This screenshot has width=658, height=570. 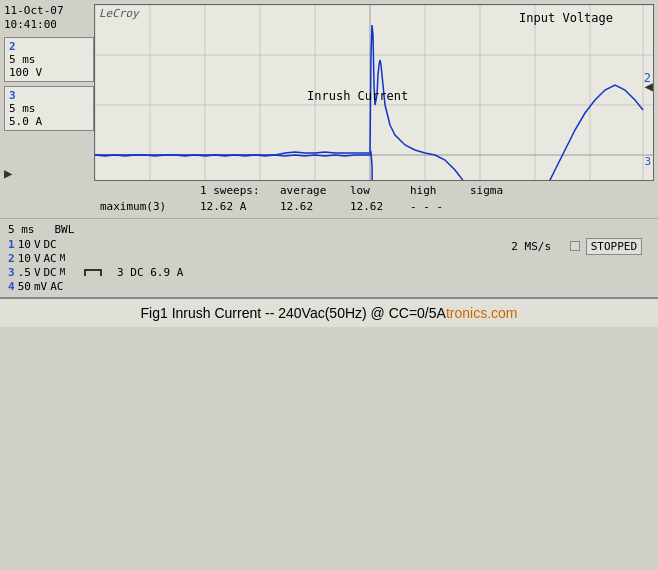 What do you see at coordinates (358, 96) in the screenshot?
I see `inrush-current-label: Inrush Current` at bounding box center [358, 96].